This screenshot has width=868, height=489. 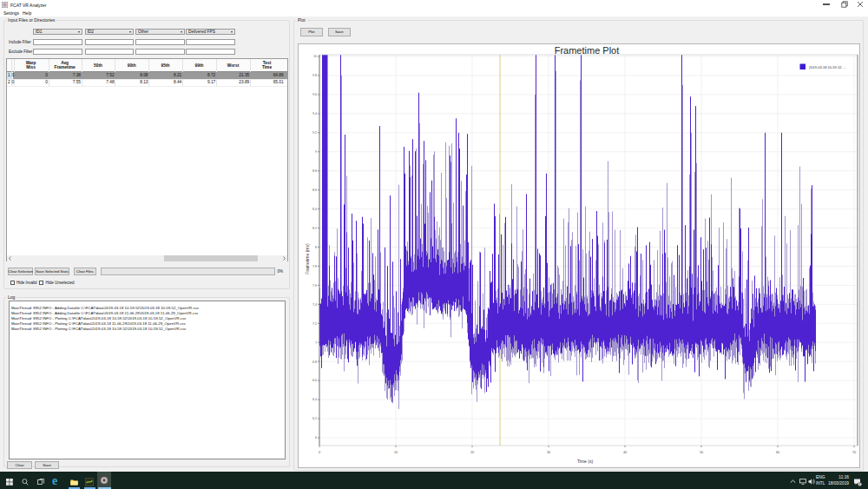 What do you see at coordinates (860, 485) in the screenshot?
I see `svg-text: 1` at bounding box center [860, 485].